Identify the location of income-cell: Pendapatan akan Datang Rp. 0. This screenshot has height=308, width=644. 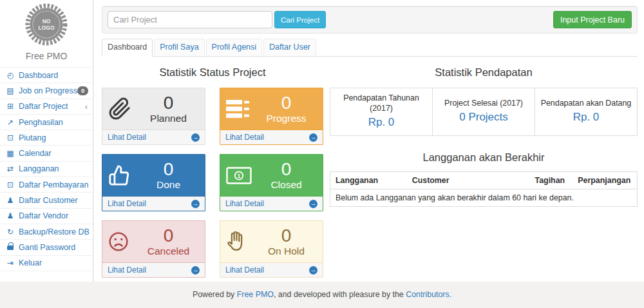
(586, 112).